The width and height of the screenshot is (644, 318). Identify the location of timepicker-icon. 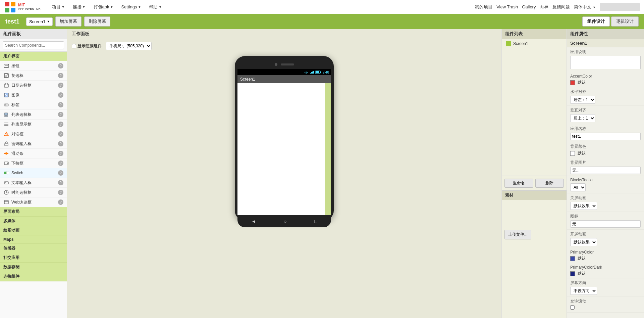
(6, 192).